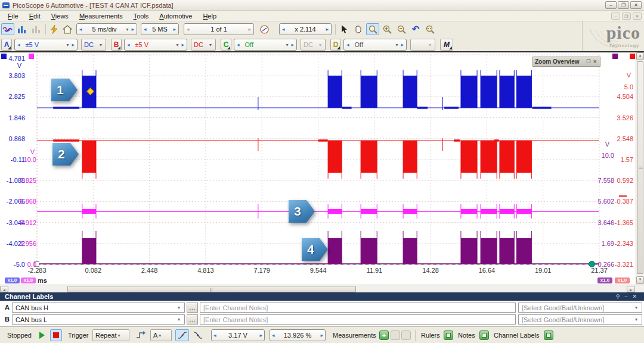 The width and height of the screenshot is (644, 343). What do you see at coordinates (447, 45) in the screenshot?
I see `math-channels-button: M` at bounding box center [447, 45].